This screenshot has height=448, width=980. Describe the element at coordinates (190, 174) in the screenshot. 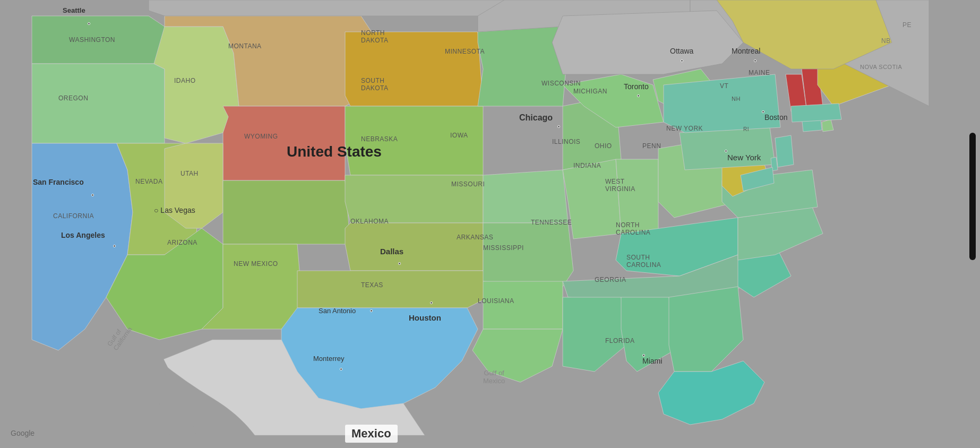

I see `state-label-ut: UTAH` at that location.